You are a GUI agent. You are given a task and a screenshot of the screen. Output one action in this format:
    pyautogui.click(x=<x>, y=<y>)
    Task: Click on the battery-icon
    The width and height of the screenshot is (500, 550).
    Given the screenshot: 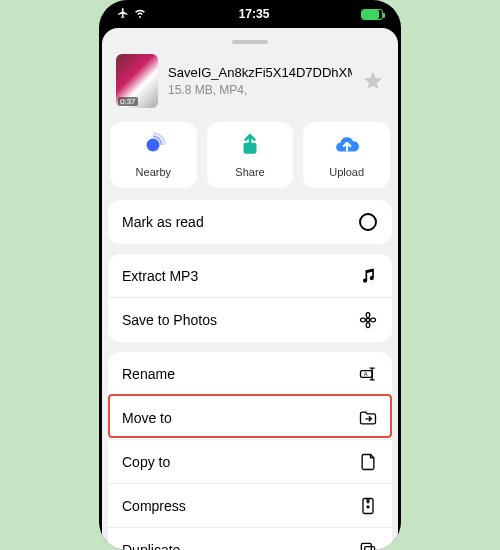 What is the action you would take?
    pyautogui.click(x=372, y=14)
    